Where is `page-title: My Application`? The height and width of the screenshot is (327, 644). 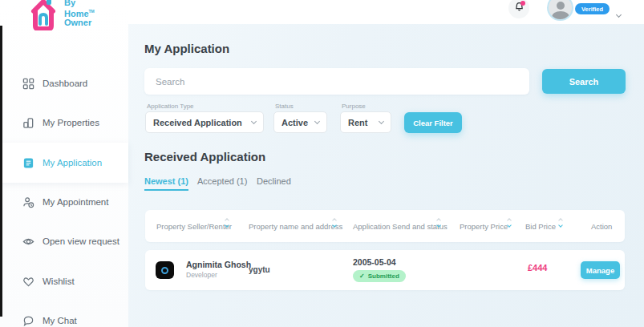 page-title: My Application is located at coordinates (187, 48).